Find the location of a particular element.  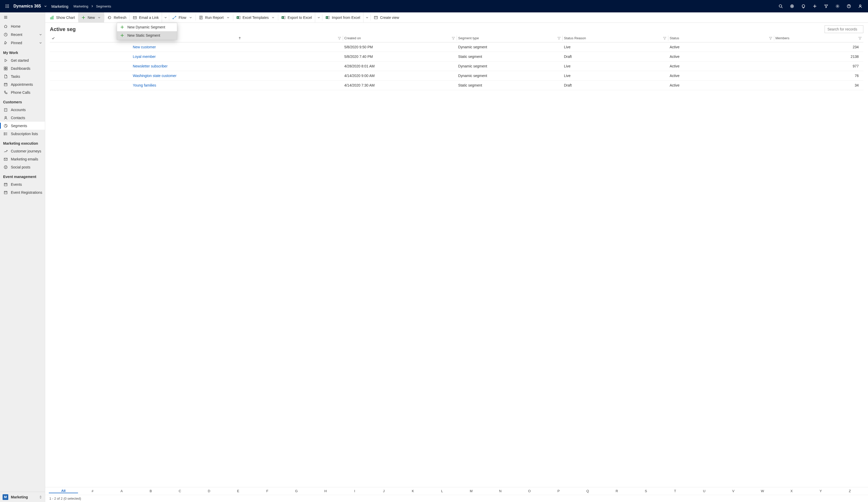

table-row: Young families 4/14/2020 7:30 AM Static … is located at coordinates (457, 85).